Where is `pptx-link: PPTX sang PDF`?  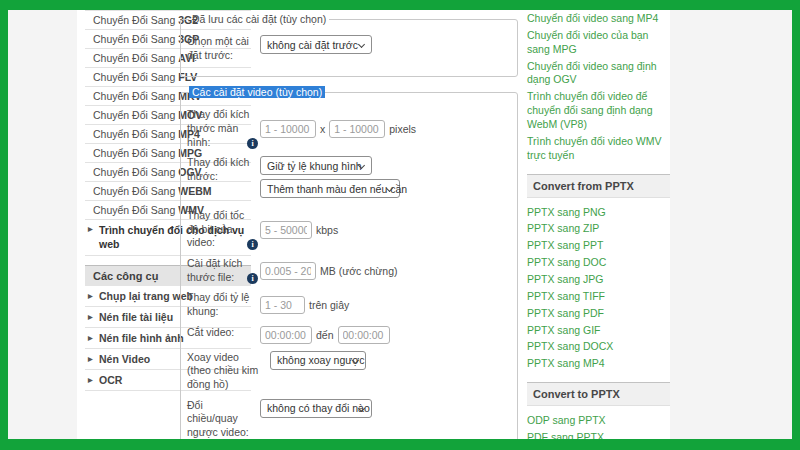
pptx-link: PPTX sang PDF is located at coordinates (598, 314).